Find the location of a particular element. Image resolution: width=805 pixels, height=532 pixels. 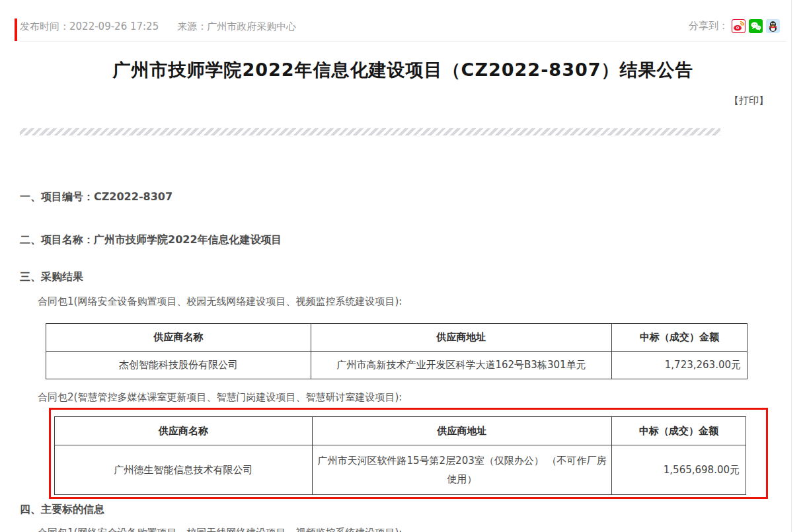

award-amount-cell: 1,723,263.00元 is located at coordinates (679, 365).